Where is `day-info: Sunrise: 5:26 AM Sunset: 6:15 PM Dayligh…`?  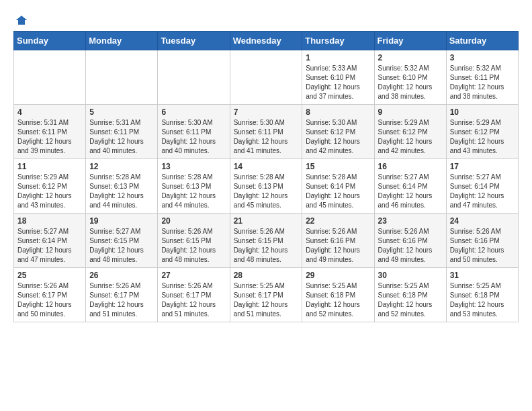 day-info: Sunrise: 5:26 AM Sunset: 6:15 PM Dayligh… is located at coordinates (193, 246).